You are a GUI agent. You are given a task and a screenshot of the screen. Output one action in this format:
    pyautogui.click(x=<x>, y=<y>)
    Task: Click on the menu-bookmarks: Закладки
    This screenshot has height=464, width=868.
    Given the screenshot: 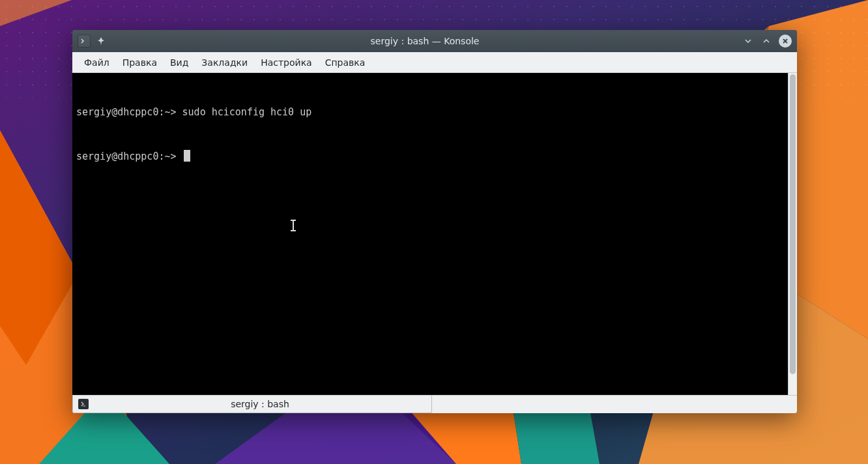 What is the action you would take?
    pyautogui.click(x=224, y=63)
    